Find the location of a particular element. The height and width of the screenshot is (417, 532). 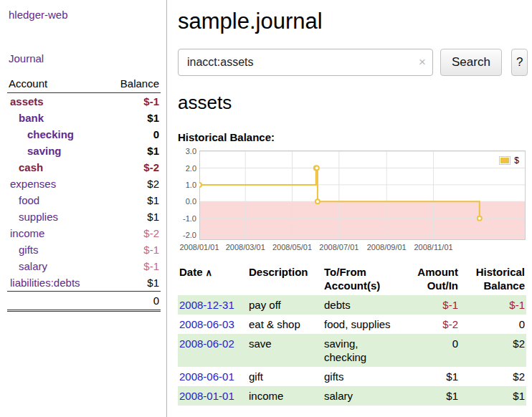

legend-swatch-fill is located at coordinates (505, 160).